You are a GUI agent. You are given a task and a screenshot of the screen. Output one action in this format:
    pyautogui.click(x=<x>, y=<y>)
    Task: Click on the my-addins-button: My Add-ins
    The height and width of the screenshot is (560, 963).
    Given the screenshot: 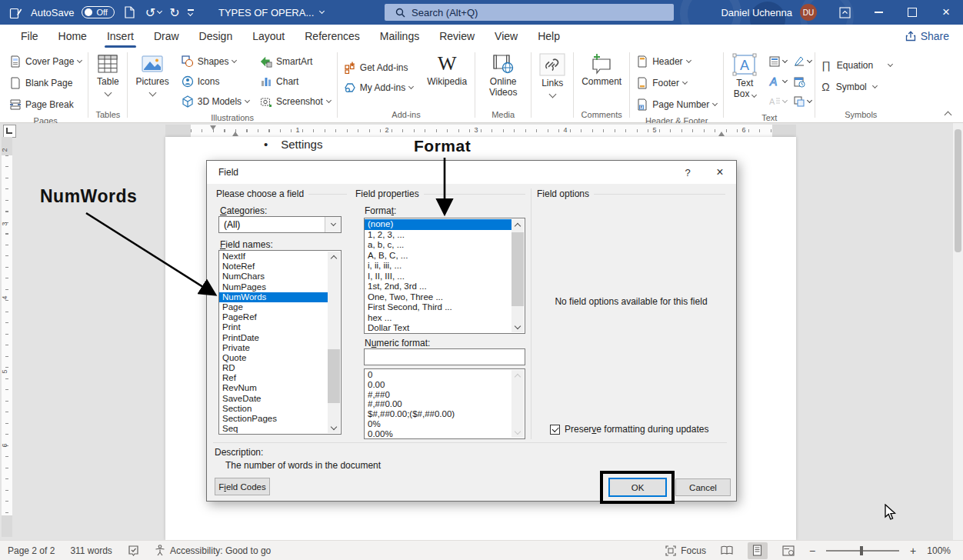 What is the action you would take?
    pyautogui.click(x=378, y=88)
    